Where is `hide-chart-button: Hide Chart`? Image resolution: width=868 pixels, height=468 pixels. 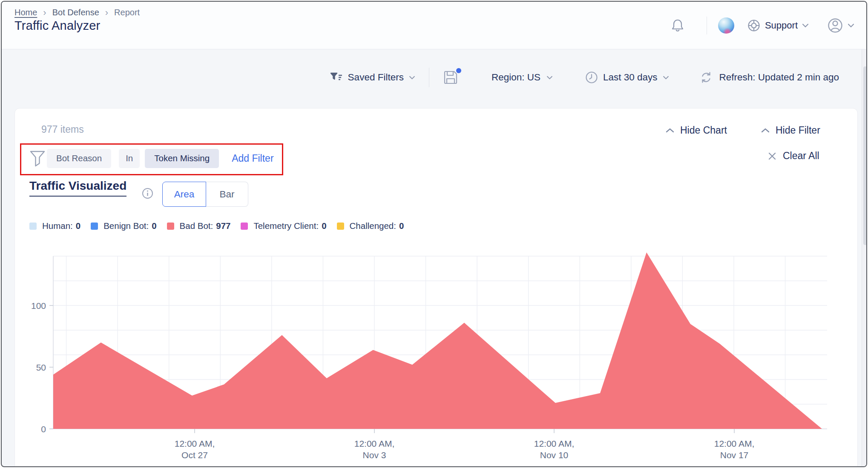
hide-chart-button: Hide Chart is located at coordinates (696, 130).